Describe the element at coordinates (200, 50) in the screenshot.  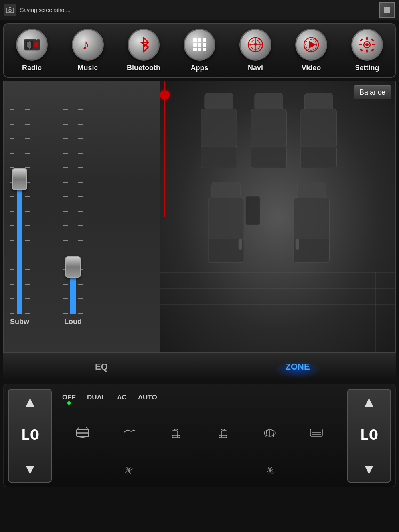
I see `nav-bar: Radio ♪ Music Bluetooth` at that location.